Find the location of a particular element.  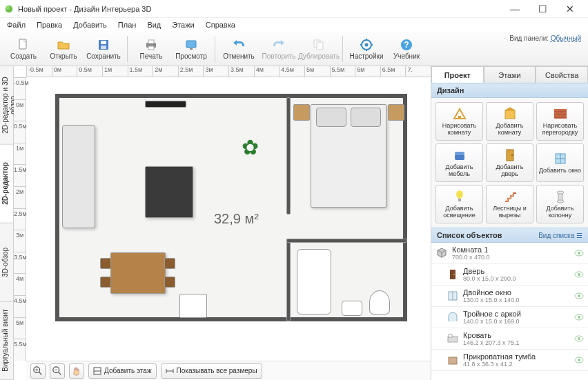

objects-view-mode: Вид списка ☰ is located at coordinates (560, 236).